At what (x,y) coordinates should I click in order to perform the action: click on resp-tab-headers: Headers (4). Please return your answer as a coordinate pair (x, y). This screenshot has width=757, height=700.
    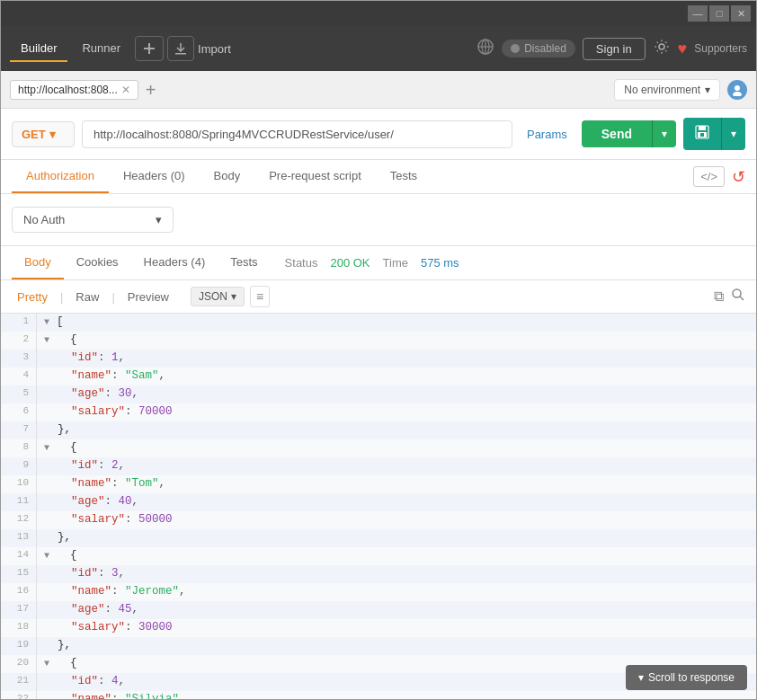
    Looking at the image, I should click on (174, 262).